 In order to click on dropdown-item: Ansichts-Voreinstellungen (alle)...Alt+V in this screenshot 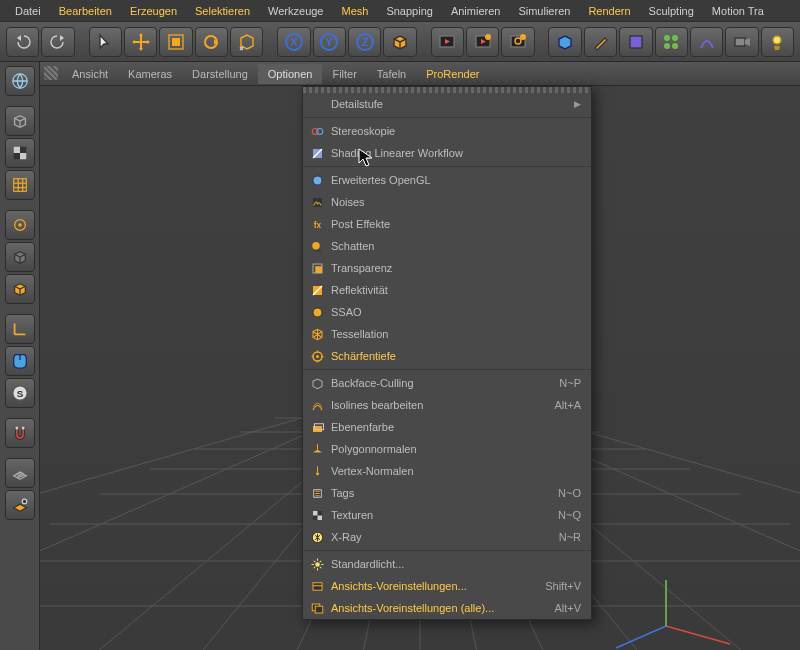, I will do `click(447, 608)`.